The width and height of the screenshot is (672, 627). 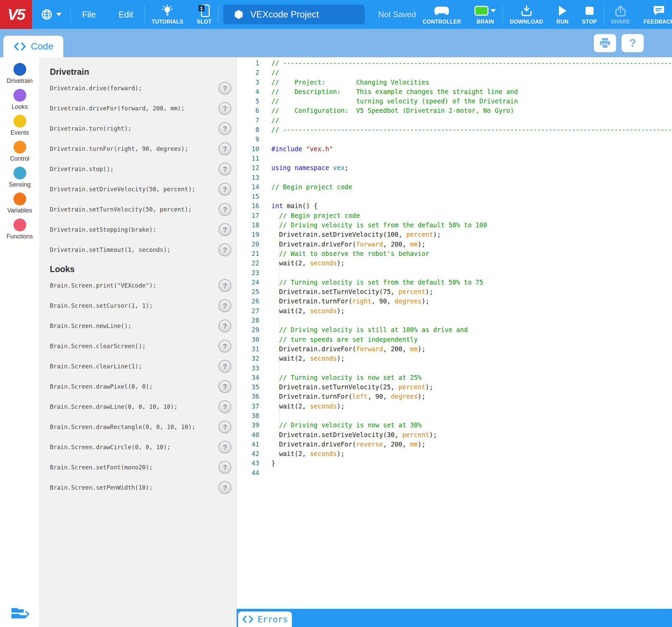 I want to click on command-row: Drivetrain.turnFor(right, 90, degrees);?, so click(x=138, y=149).